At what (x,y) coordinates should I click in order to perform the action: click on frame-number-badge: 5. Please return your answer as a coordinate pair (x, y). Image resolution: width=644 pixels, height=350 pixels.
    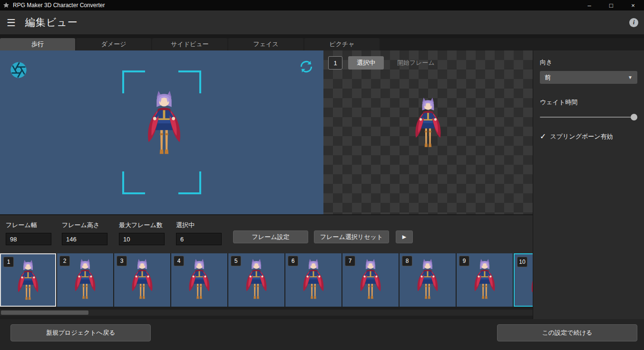
    Looking at the image, I should click on (236, 261).